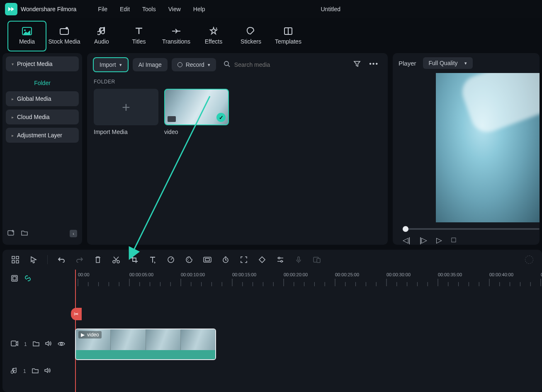 The height and width of the screenshot is (392, 542). I want to click on plus-icon: +, so click(126, 107).